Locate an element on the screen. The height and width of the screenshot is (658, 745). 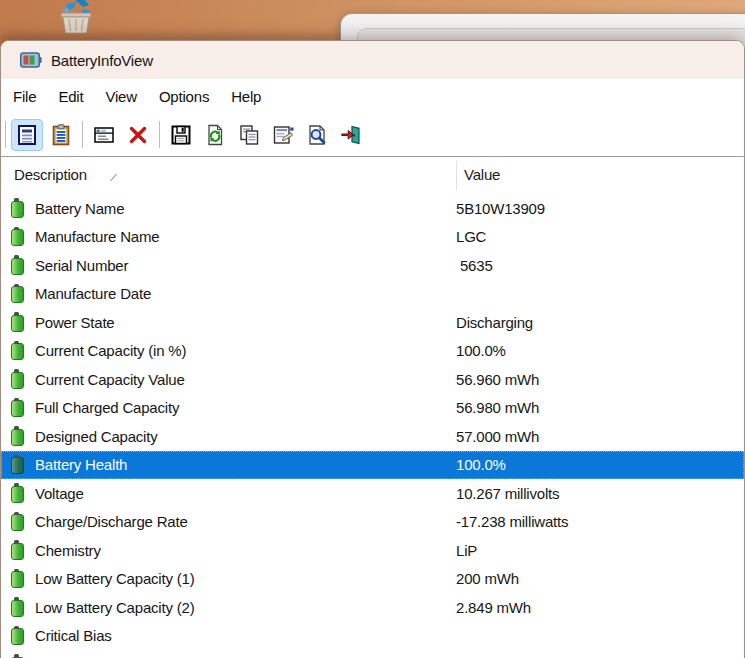
refresh-button is located at coordinates (215, 135).